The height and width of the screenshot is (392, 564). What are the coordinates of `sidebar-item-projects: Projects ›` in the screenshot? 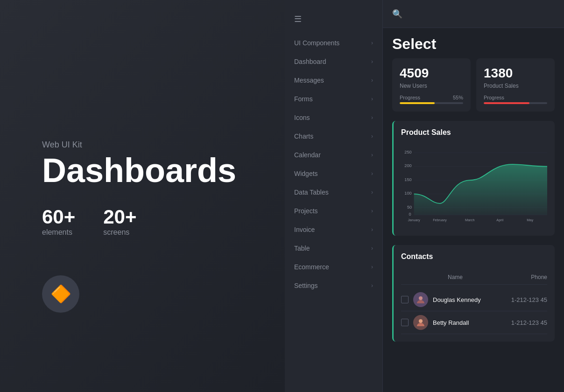 It's located at (333, 211).